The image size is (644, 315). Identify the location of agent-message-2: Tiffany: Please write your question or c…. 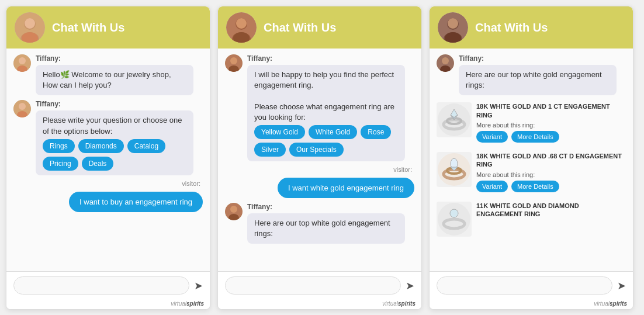
(108, 137).